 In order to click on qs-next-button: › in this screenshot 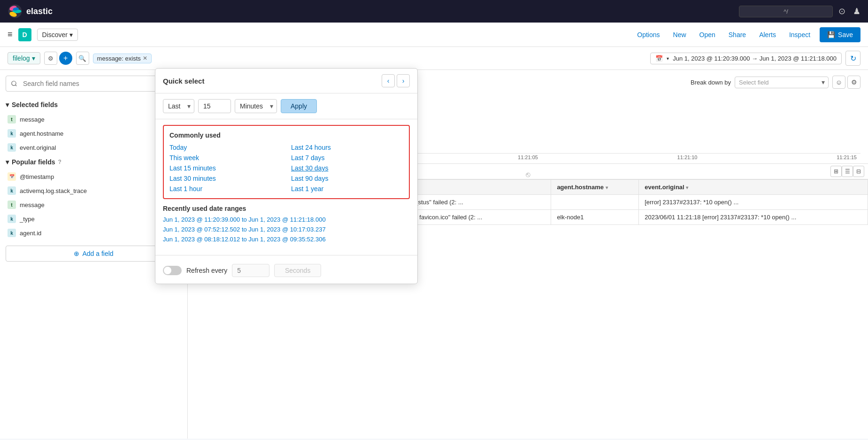, I will do `click(403, 81)`.